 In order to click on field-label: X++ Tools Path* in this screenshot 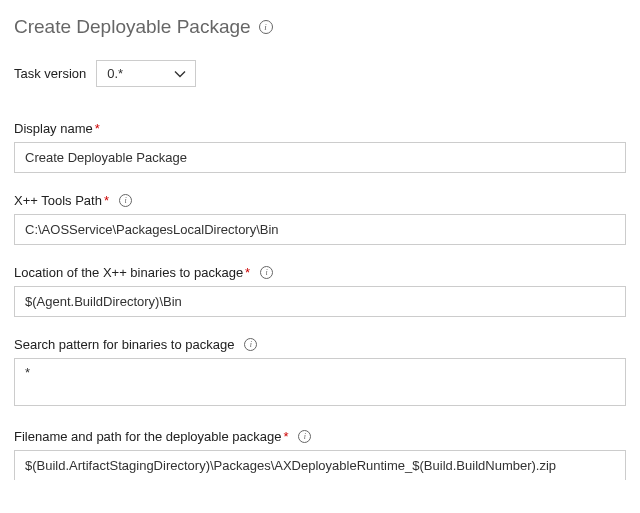, I will do `click(62, 200)`.